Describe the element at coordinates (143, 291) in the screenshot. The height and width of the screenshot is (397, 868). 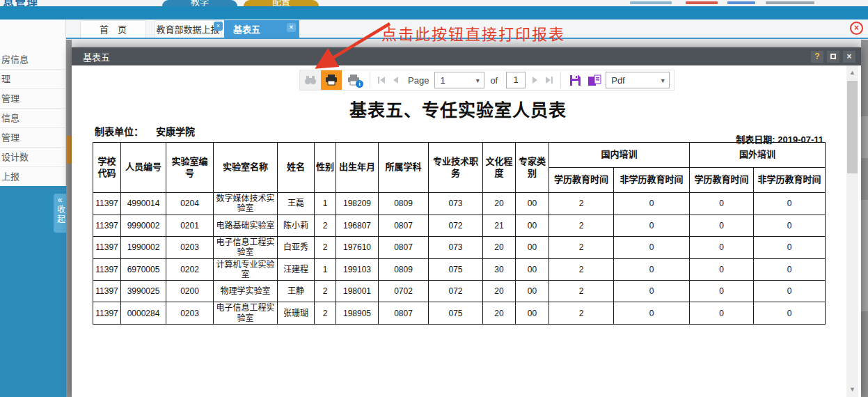
I see `table-cell: 3990025` at that location.